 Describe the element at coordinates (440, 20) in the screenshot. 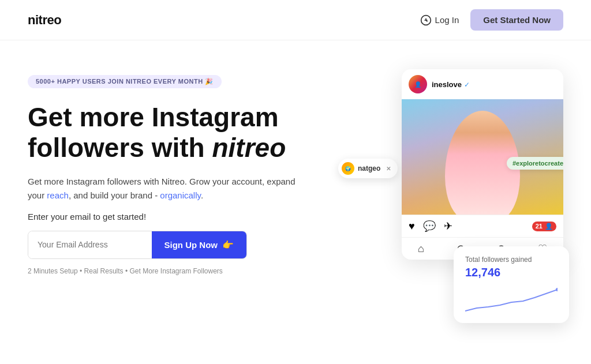

I see `login-button: Log In` at that location.